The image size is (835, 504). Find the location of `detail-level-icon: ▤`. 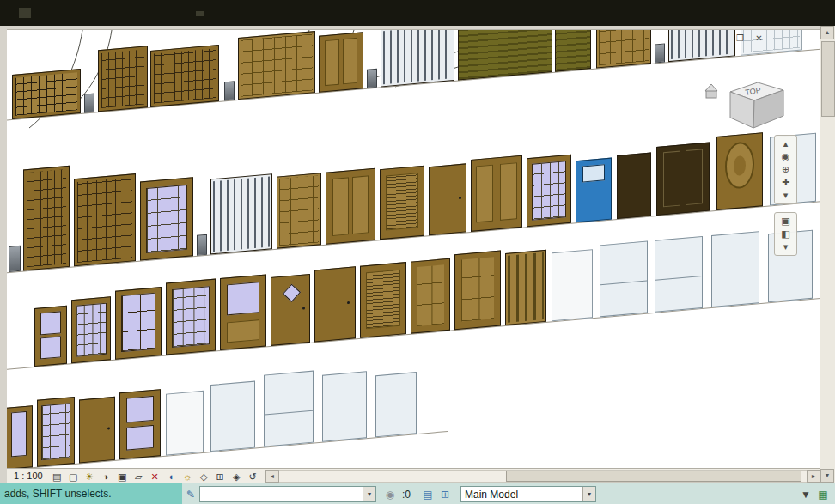

detail-level-icon: ▤ is located at coordinates (57, 477).